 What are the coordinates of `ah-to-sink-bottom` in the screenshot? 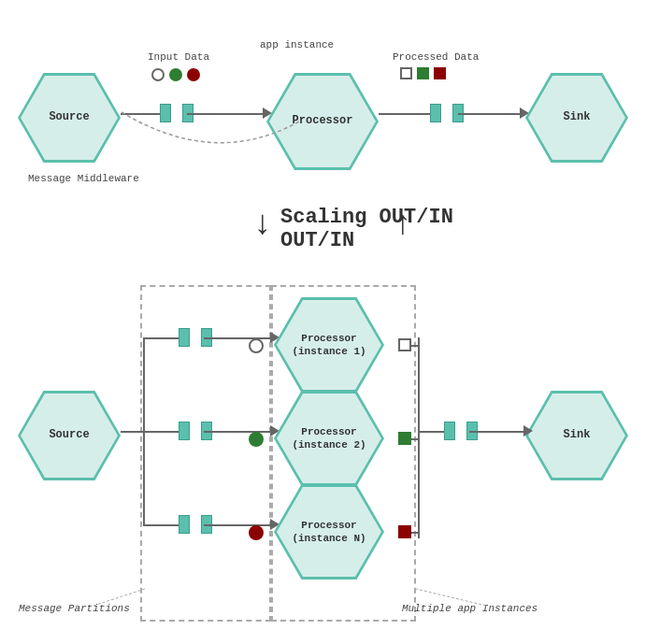 It's located at (528, 431).